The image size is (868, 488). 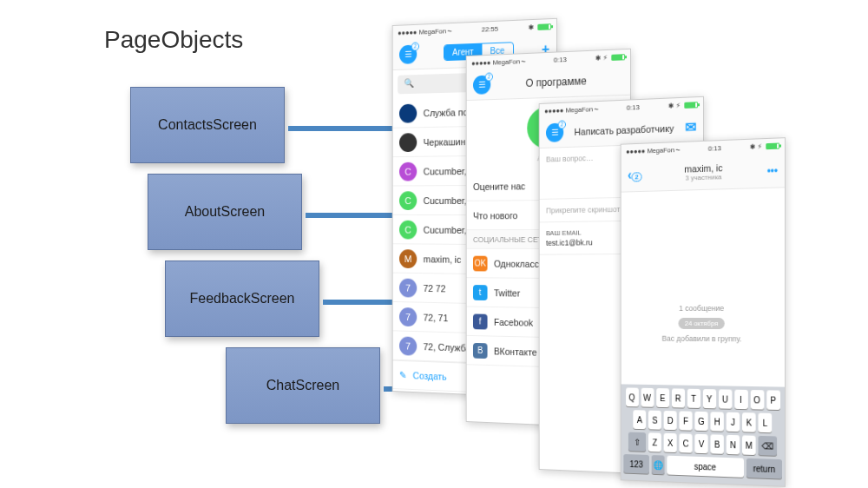 What do you see at coordinates (507, 293) in the screenshot?
I see `social-label: Twitter` at bounding box center [507, 293].